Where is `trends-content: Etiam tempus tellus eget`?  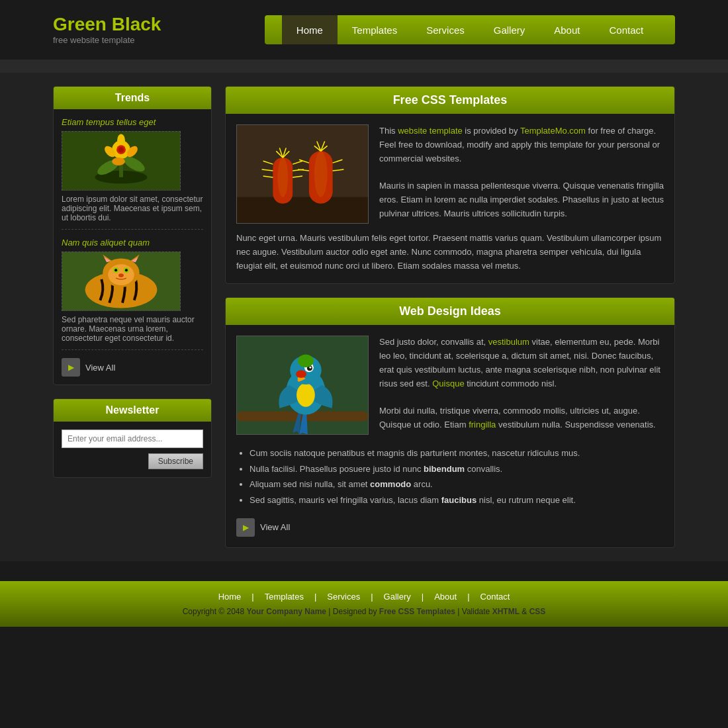 trends-content: Etiam tempus tellus eget is located at coordinates (132, 247).